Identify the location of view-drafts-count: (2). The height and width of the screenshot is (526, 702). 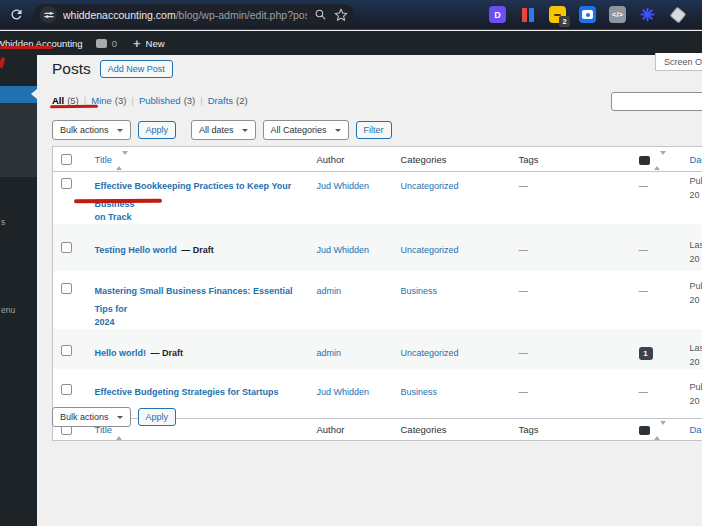
(242, 100).